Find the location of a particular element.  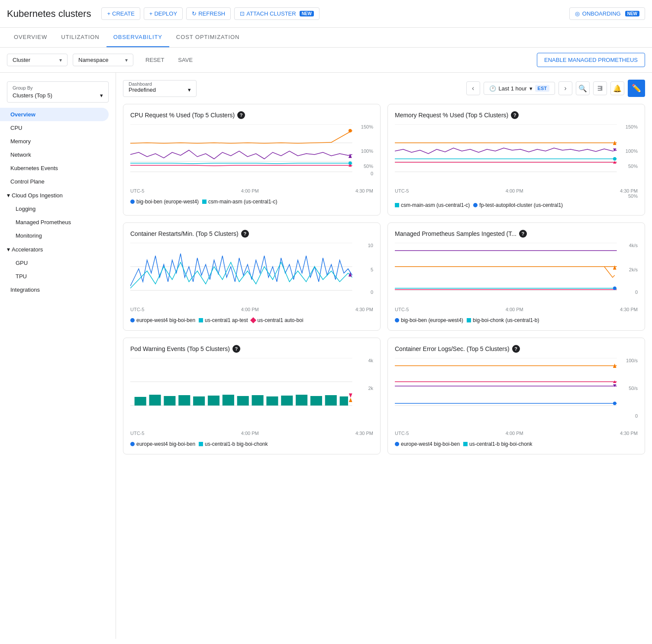

prometheus-legend-1: big-boi-ben (europe-west4) is located at coordinates (429, 320).